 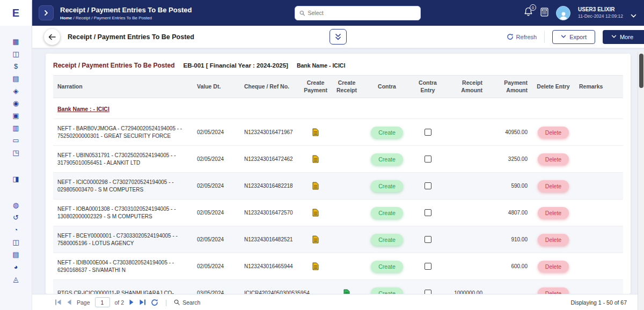 I want to click on panel-header: Receipt / Payment Entries To Be Posted E…, so click(x=338, y=64).